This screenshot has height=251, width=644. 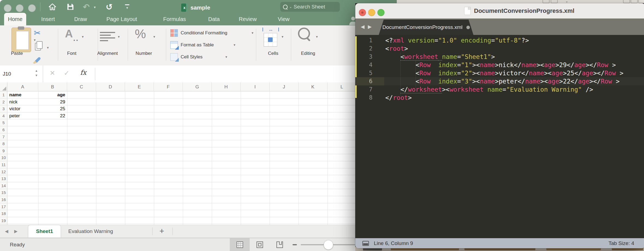 I want to click on column-header-K: K, so click(x=313, y=87).